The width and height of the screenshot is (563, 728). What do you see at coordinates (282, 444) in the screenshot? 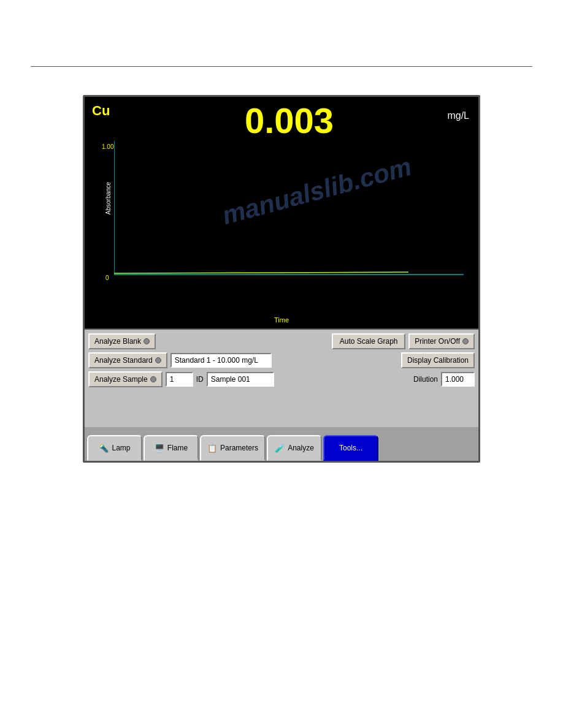
I see `tabs-area: 🔦 Lamp 🖥️ Flame 📋 Parameters 🧪 Analyze T…` at bounding box center [282, 444].